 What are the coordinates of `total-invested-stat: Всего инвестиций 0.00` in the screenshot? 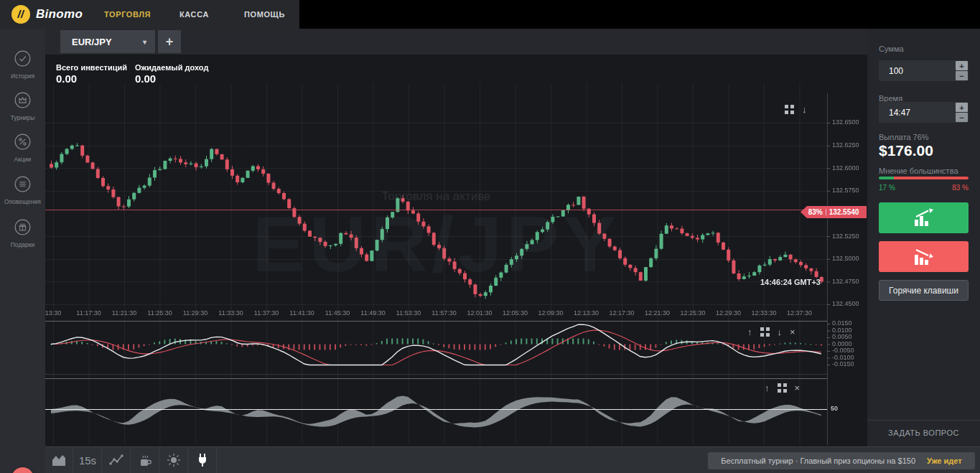 It's located at (92, 74).